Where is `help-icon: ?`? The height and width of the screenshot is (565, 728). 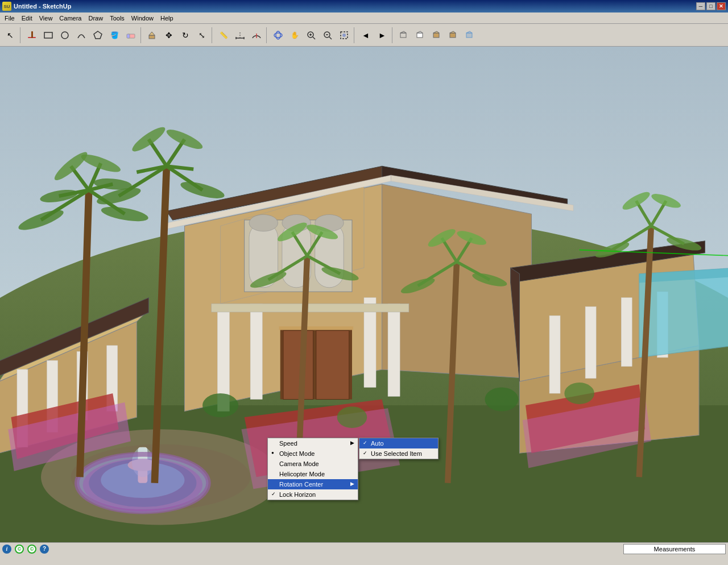
help-icon: ? is located at coordinates (44, 549).